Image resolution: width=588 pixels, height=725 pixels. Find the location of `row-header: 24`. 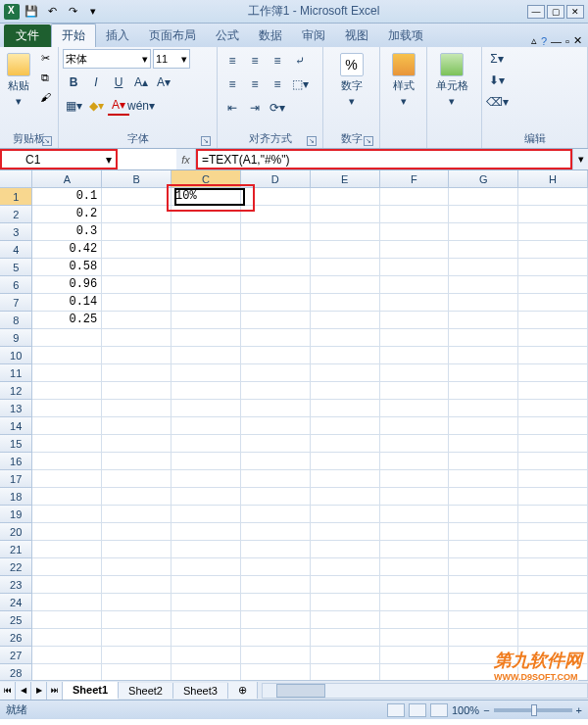

row-header: 24 is located at coordinates (16, 603).